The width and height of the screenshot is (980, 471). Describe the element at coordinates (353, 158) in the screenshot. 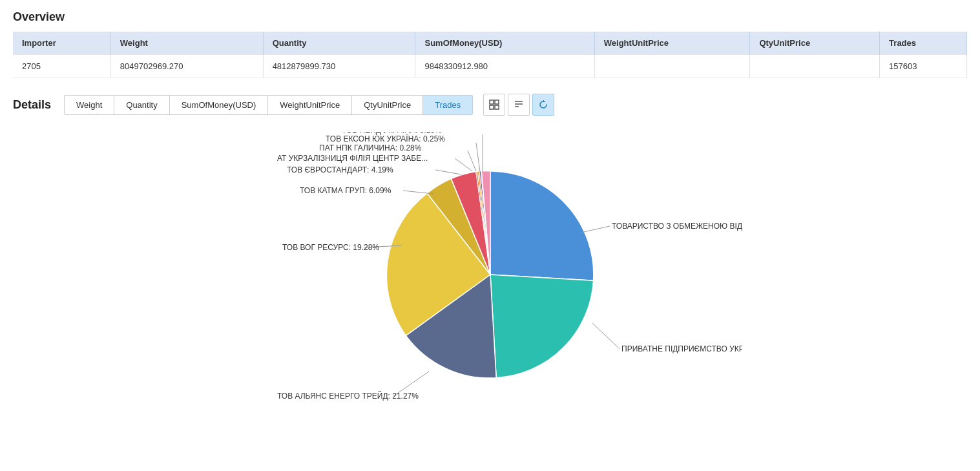

I see `label-ukrzal: АТ УКРЗАЛІЗНИЦЯ ФІЛІЯ ЦЕНТР ЗАБЕ...` at that location.